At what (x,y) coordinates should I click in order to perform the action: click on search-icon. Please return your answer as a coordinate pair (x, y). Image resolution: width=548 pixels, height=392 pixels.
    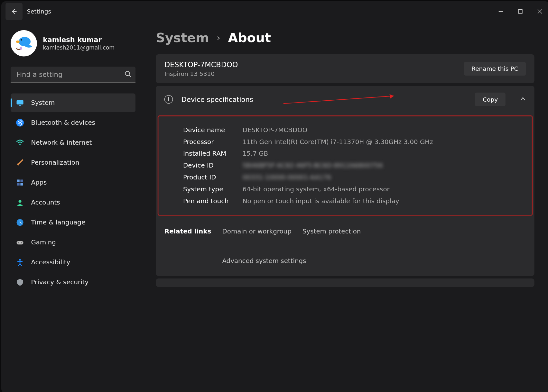
    Looking at the image, I should click on (128, 75).